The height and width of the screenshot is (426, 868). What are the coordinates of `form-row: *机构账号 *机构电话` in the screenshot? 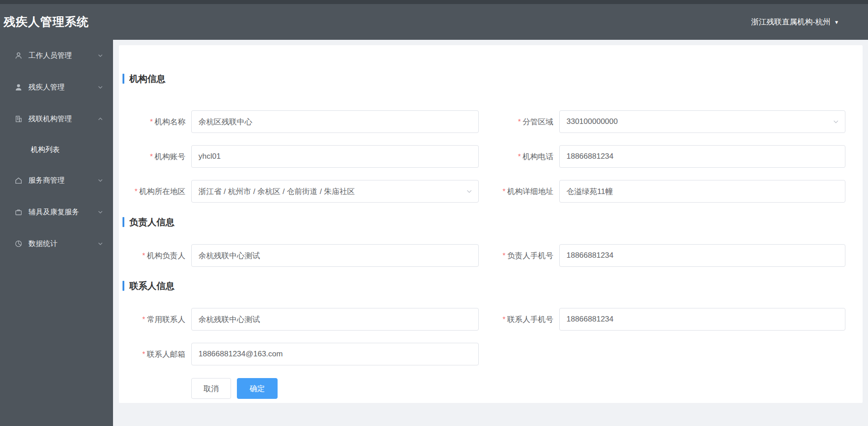 It's located at (491, 156).